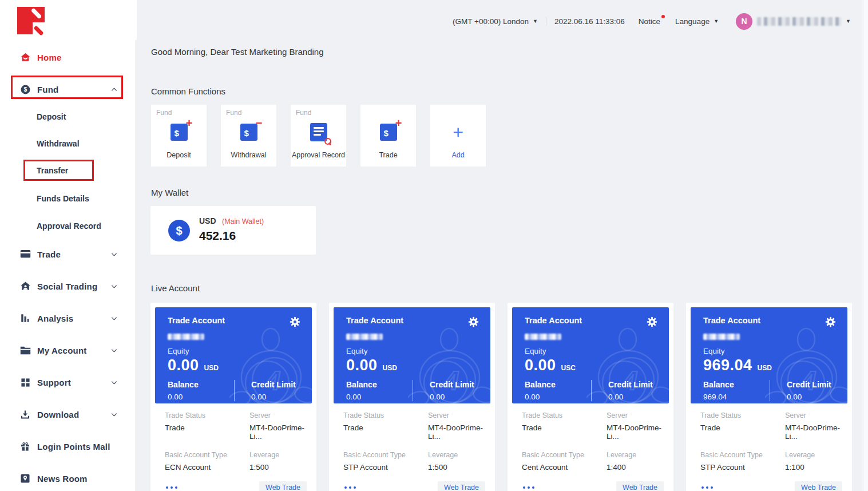 Image resolution: width=868 pixels, height=491 pixels. I want to click on timezone-selector: (GMT +00:00) London ▼, so click(496, 22).